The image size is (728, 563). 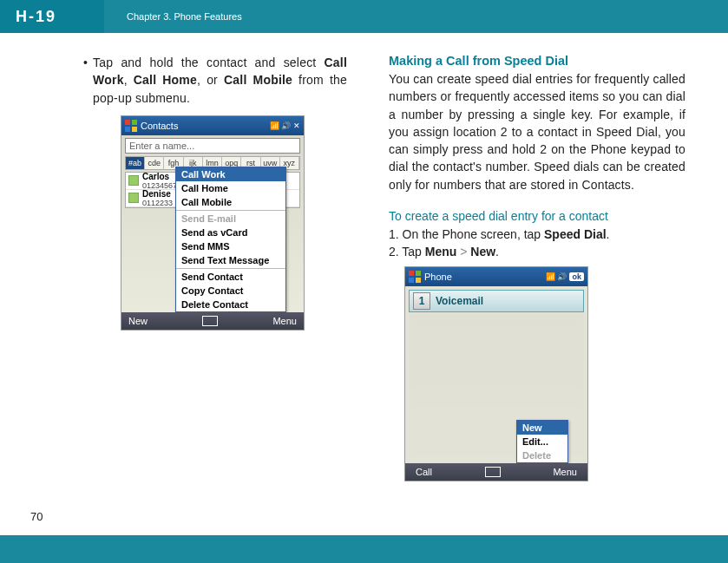 I want to click on menu-send-contact: Send Contact, so click(x=231, y=277).